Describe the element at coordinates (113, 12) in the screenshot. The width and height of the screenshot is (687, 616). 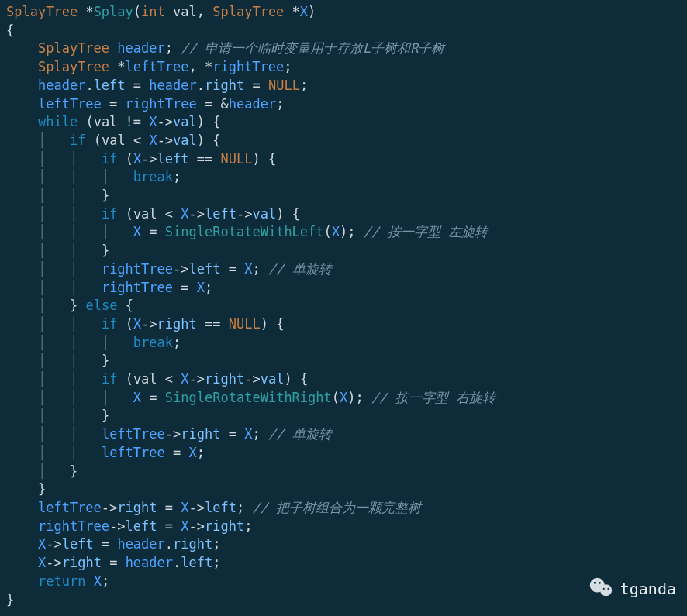
I see `fn-splay: Splay` at that location.